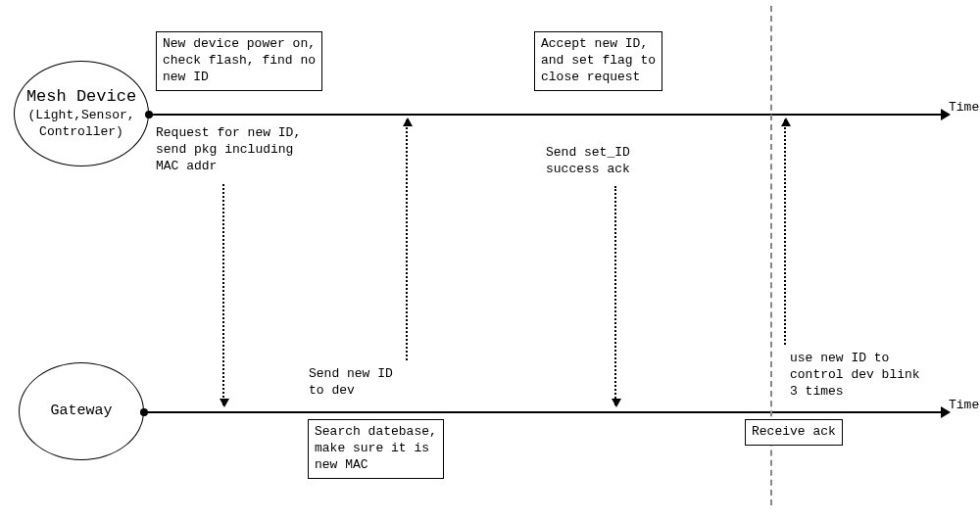  Describe the element at coordinates (546, 115) in the screenshot. I see `mesh-timeline` at that location.